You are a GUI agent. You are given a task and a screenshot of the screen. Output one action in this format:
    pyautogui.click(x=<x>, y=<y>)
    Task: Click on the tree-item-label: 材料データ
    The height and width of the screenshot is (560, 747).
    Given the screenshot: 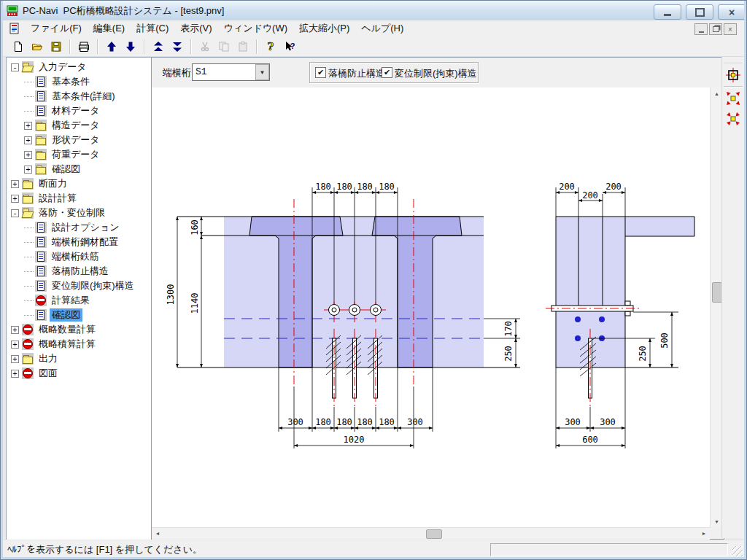 What is the action you would take?
    pyautogui.click(x=76, y=111)
    